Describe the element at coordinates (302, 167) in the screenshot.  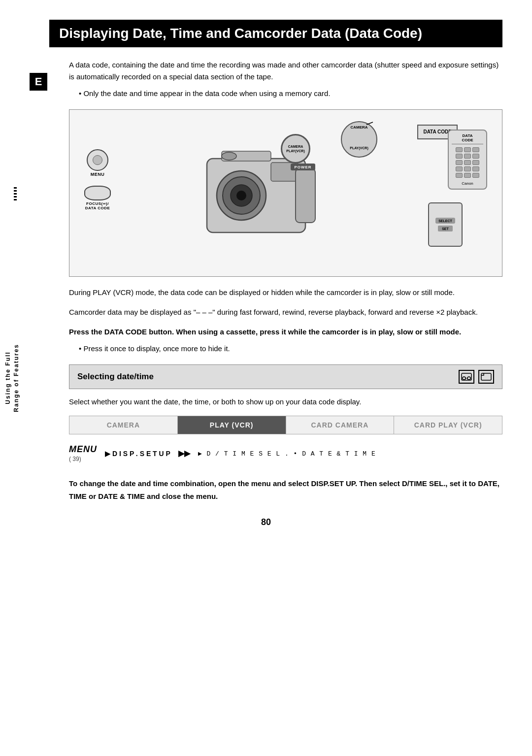
I see `power-label: POWER` at that location.